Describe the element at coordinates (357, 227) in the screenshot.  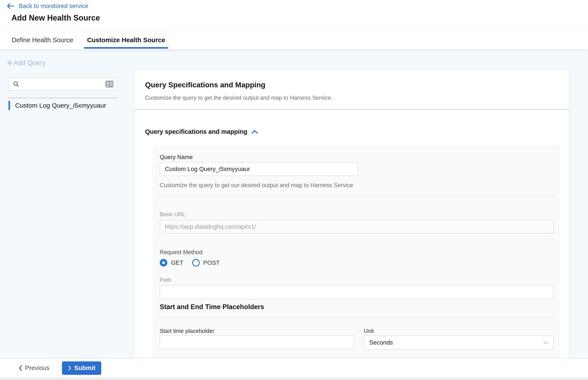
I see `base-url-input` at that location.